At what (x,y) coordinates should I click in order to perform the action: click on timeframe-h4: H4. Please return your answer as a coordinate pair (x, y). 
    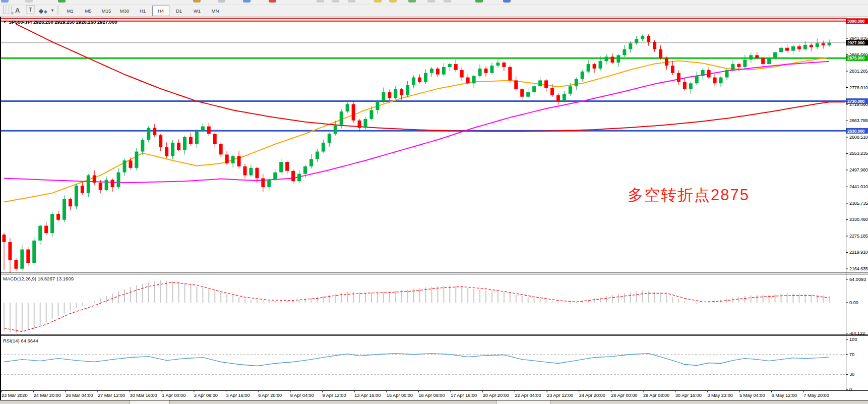
    Looking at the image, I should click on (161, 11).